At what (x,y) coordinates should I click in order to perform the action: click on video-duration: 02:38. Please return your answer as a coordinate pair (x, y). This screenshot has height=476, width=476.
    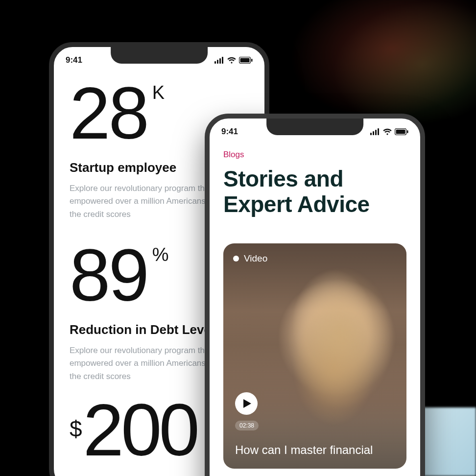
    Looking at the image, I should click on (247, 426).